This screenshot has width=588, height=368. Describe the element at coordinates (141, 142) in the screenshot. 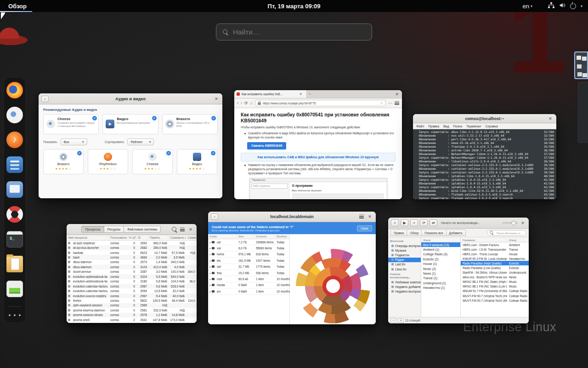

I see `sort-filter-dropdown: Рейтинг ▾` at that location.